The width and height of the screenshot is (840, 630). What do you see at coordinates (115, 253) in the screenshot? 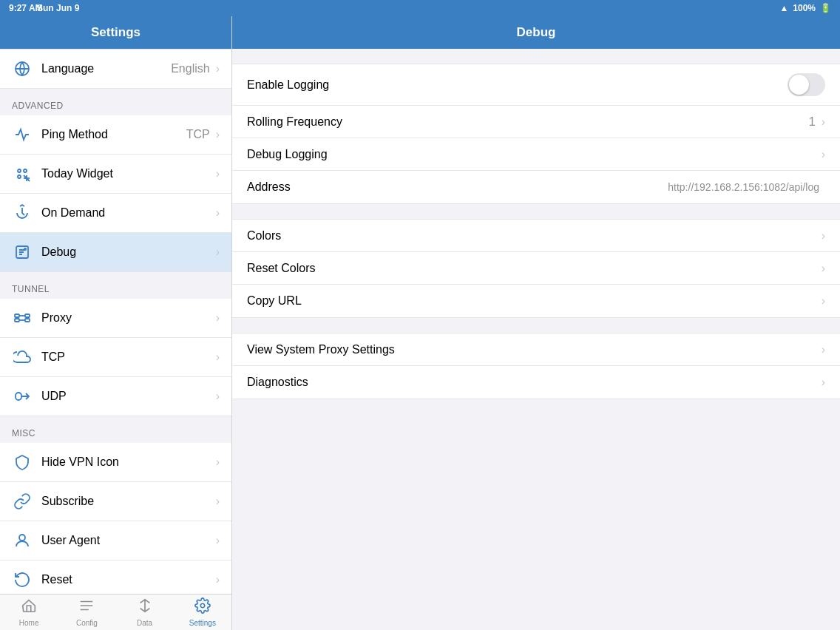
I see `sidebar-item-debug: Debug ›` at bounding box center [115, 253].